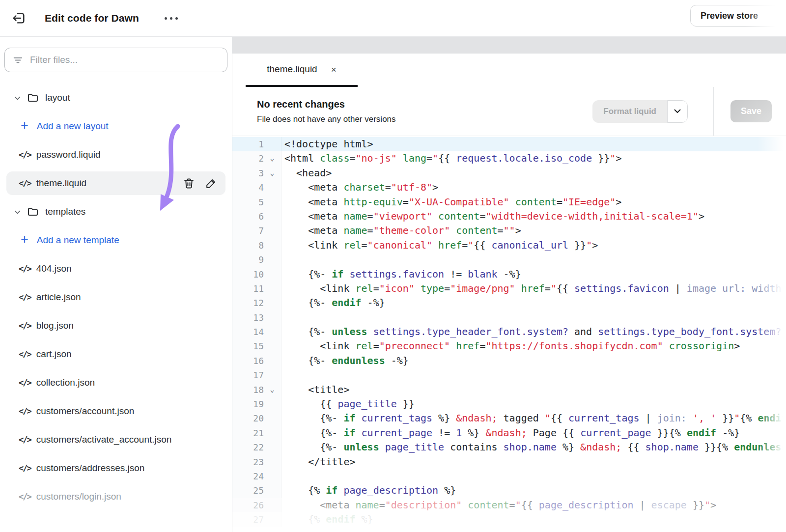  What do you see at coordinates (509, 476) in the screenshot?
I see `code-line: 24` at bounding box center [509, 476].